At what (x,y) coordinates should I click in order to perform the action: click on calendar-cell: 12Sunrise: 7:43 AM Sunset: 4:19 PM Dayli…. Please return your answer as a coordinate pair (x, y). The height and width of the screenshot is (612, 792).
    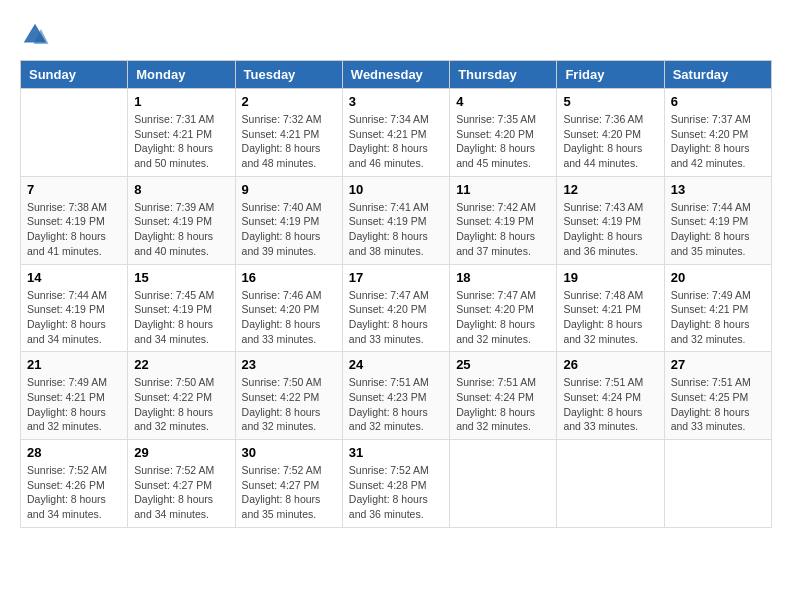
    Looking at the image, I should click on (610, 220).